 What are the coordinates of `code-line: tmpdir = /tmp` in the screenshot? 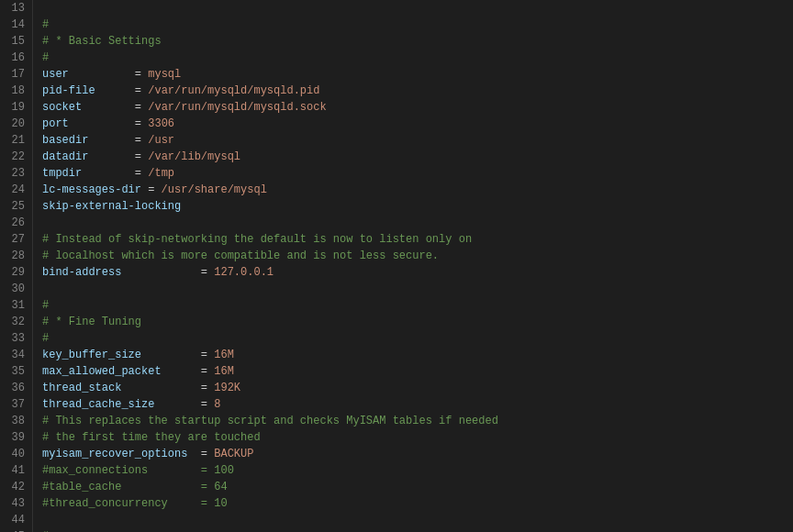 It's located at (418, 173).